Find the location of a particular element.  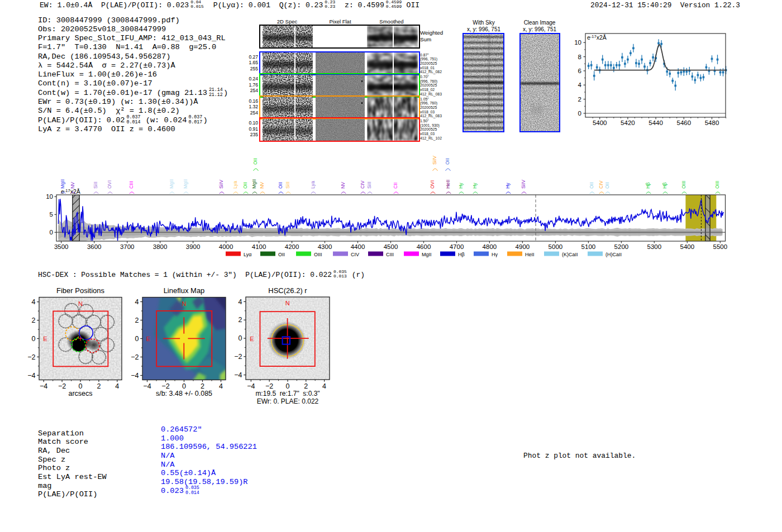

svg-text: 5 is located at coordinates (51, 214).